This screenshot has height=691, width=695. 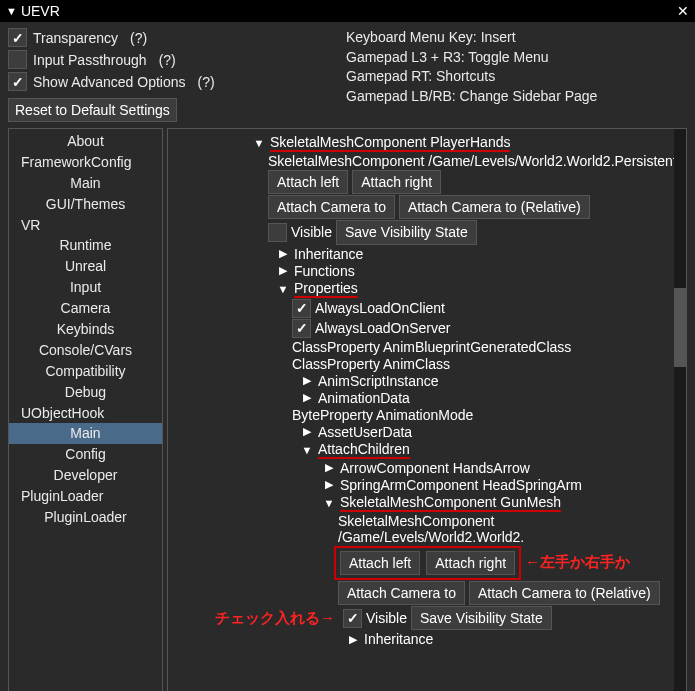 What do you see at coordinates (470, 563) in the screenshot?
I see `gun-attach-right-button: Attach right` at bounding box center [470, 563].